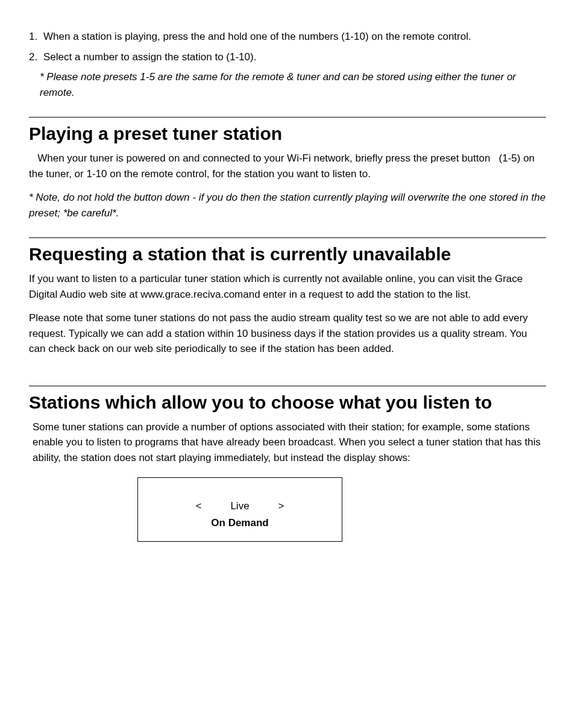 The image size is (575, 728). I want to click on list-number: 1., so click(36, 37).